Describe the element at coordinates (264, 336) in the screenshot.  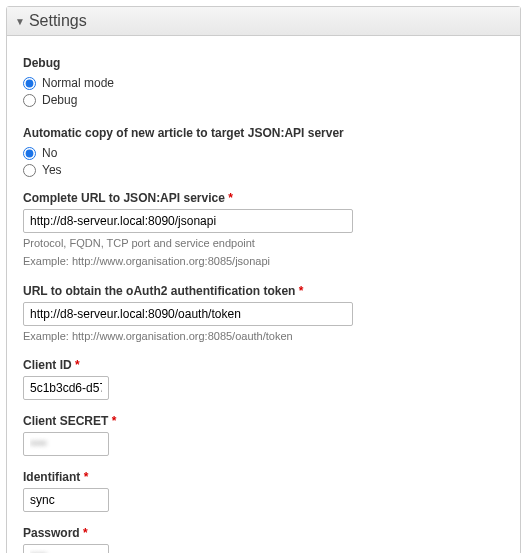
I see `url-oauth-desc: Example: http://www.organisation.org:808…` at that location.